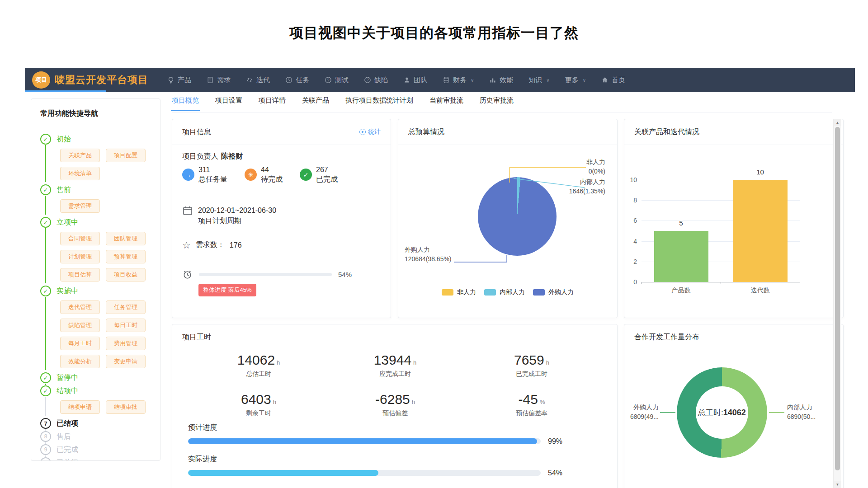  I want to click on sidebar-step-已结项: 7已结项, so click(96, 423).